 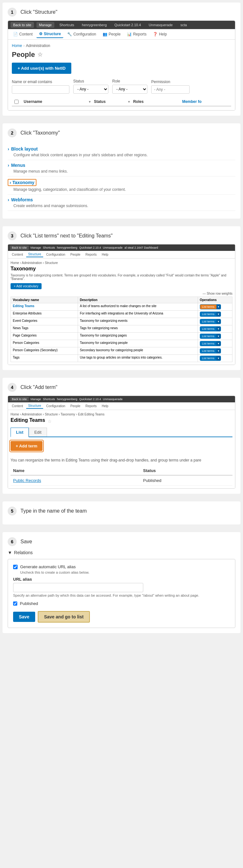 What do you see at coordinates (18, 406) in the screenshot?
I see `mini4-nav-content: Content` at bounding box center [18, 406].